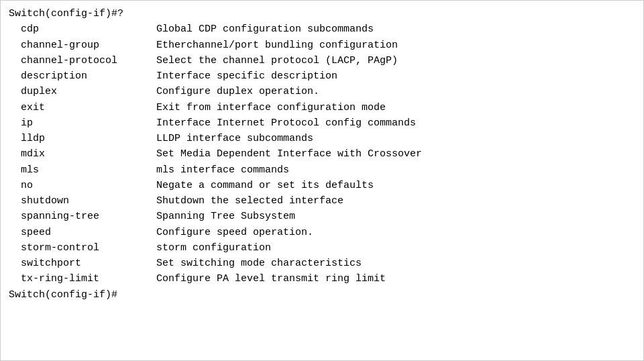 This screenshot has height=361, width=644. What do you see at coordinates (322, 232) in the screenshot?
I see `table-row: speedConfigure speed operation.` at bounding box center [322, 232].